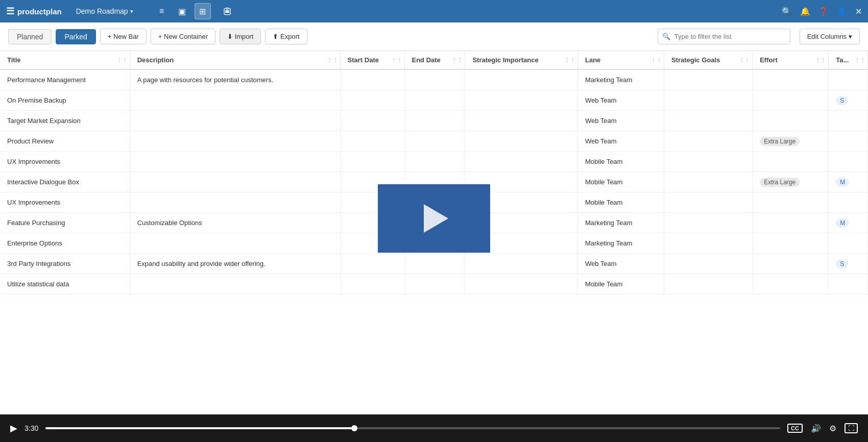 This screenshot has height=442, width=868. I want to click on view-icons-group: ≡ ▣ ⊞, so click(195, 11).